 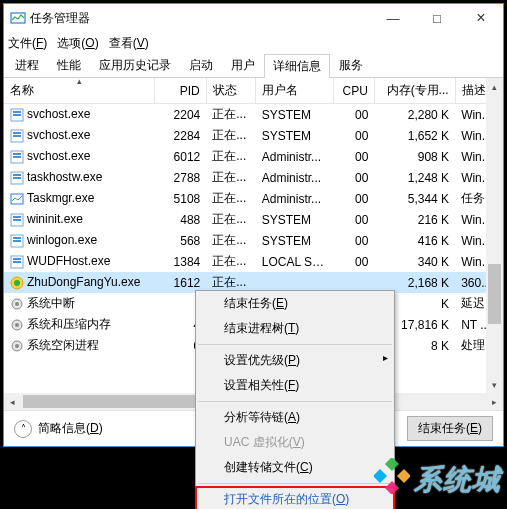 I want to click on tab-2: 应用历史记录, so click(x=135, y=65).